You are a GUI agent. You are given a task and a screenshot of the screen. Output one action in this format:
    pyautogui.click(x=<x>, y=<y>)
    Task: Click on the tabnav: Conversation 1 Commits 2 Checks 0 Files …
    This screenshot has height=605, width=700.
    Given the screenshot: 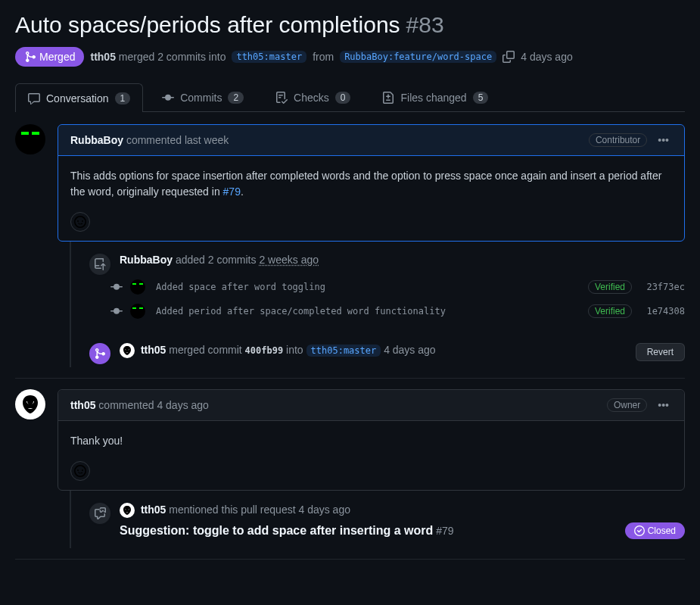 What is the action you would take?
    pyautogui.click(x=350, y=98)
    